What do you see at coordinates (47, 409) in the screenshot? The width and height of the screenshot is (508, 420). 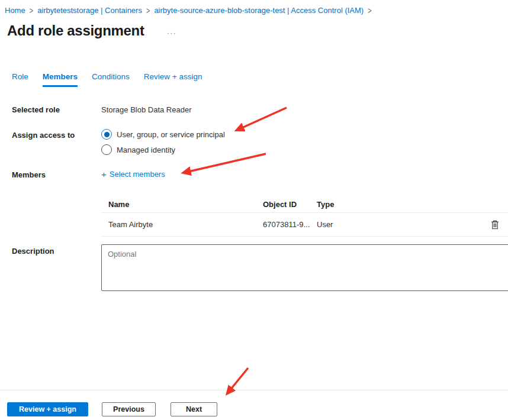 I see `review-assign-button: Review + assign` at bounding box center [47, 409].